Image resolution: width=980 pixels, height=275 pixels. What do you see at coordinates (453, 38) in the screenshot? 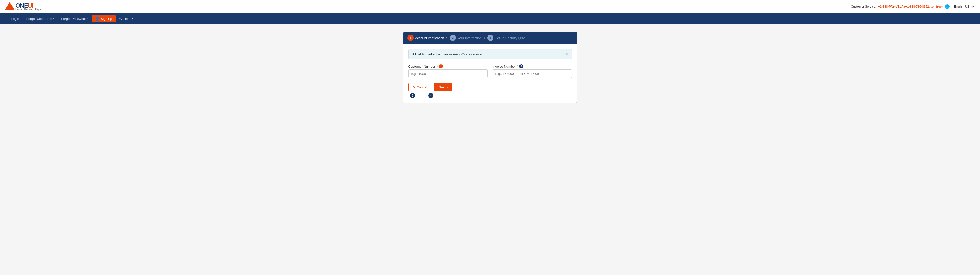
I see `step-2-circle: 2` at bounding box center [453, 38].